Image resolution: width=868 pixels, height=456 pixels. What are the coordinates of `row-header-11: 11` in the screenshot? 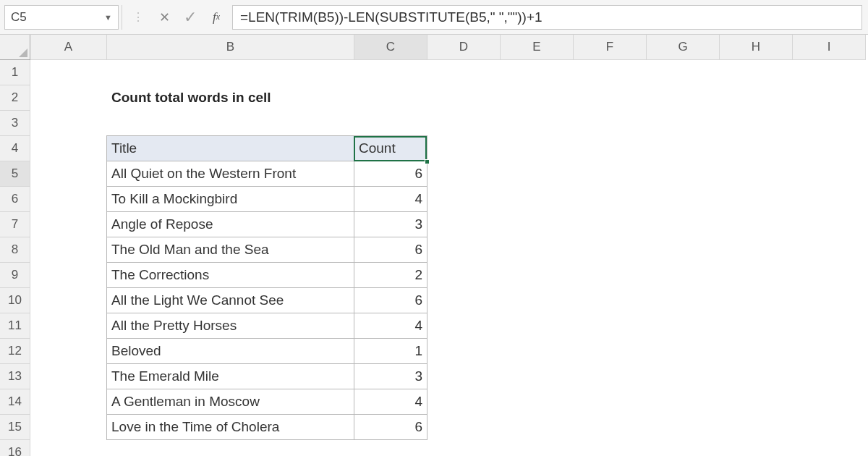 It's located at (15, 326).